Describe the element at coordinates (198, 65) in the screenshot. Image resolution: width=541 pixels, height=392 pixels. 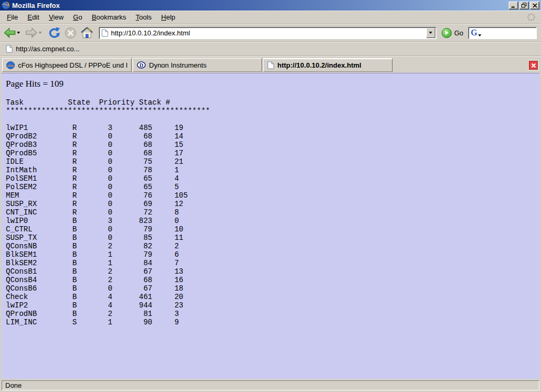
I see `tab-2: DDynon Instruments` at that location.